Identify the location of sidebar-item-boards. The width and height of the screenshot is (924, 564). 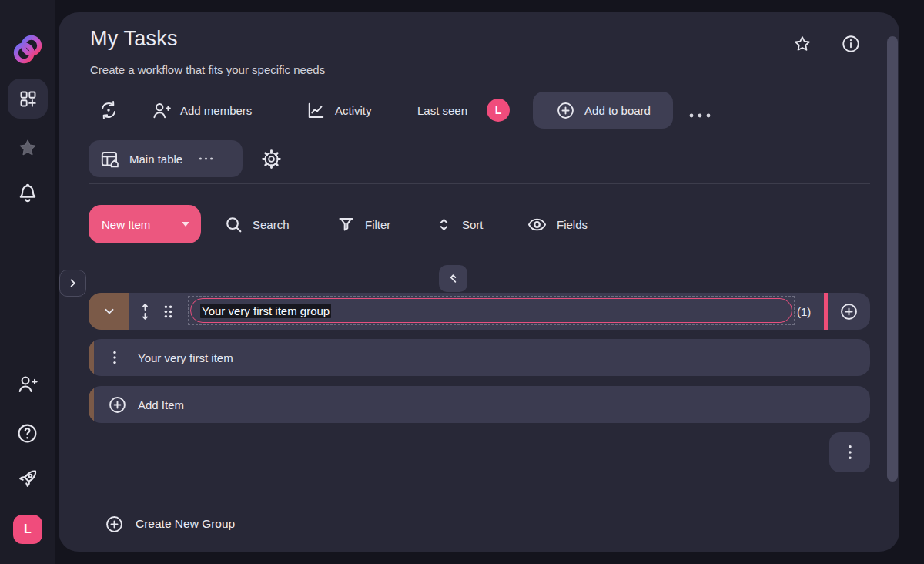
(28, 99).